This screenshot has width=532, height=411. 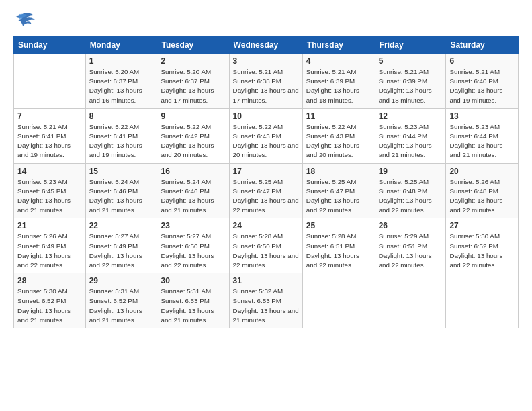 What do you see at coordinates (50, 171) in the screenshot?
I see `day-number: 14` at bounding box center [50, 171].